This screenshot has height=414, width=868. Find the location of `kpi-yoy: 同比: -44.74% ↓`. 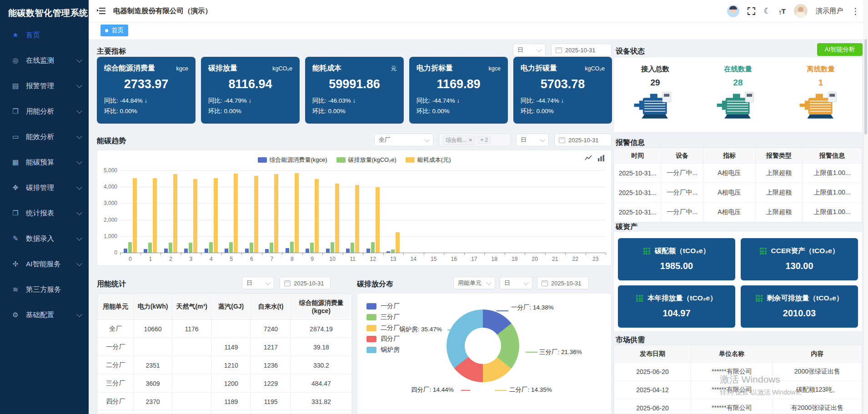

kpi-yoy: 同比: -44.74% ↓ is located at coordinates (563, 101).